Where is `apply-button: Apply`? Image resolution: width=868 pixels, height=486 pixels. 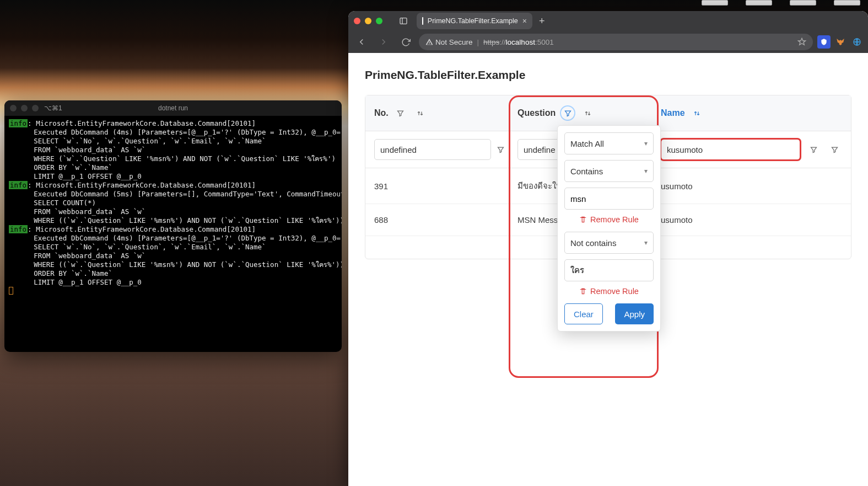
apply-button: Apply is located at coordinates (634, 314).